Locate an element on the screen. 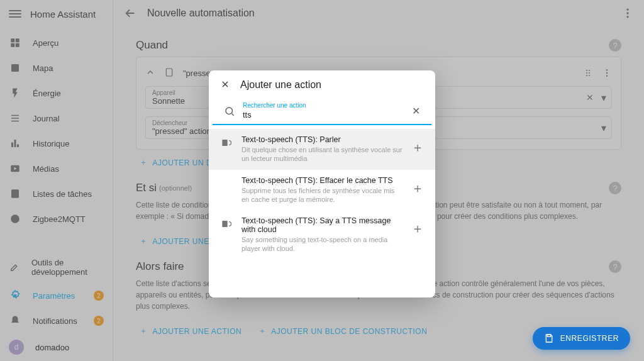  search-field: Rechercher une action ✕ is located at coordinates (322, 112).